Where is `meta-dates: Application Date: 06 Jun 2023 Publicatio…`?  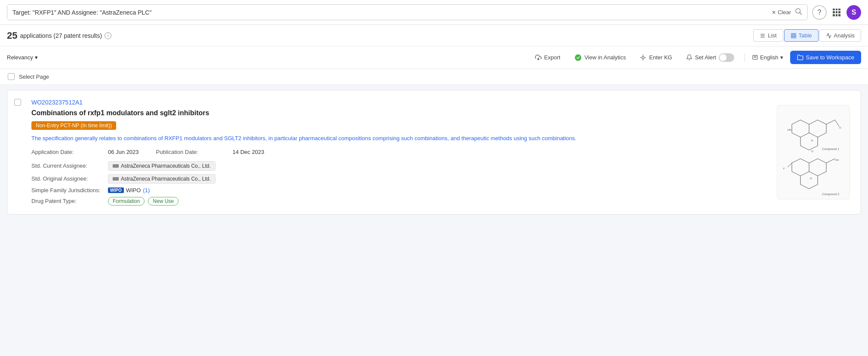 meta-dates: Application Date: 06 Jun 2023 Publicatio… is located at coordinates (400, 152).